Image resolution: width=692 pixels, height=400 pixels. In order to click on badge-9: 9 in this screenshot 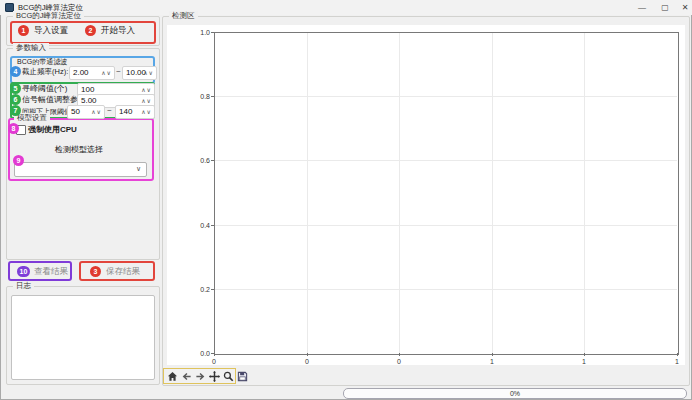, I will do `click(18, 160)`.